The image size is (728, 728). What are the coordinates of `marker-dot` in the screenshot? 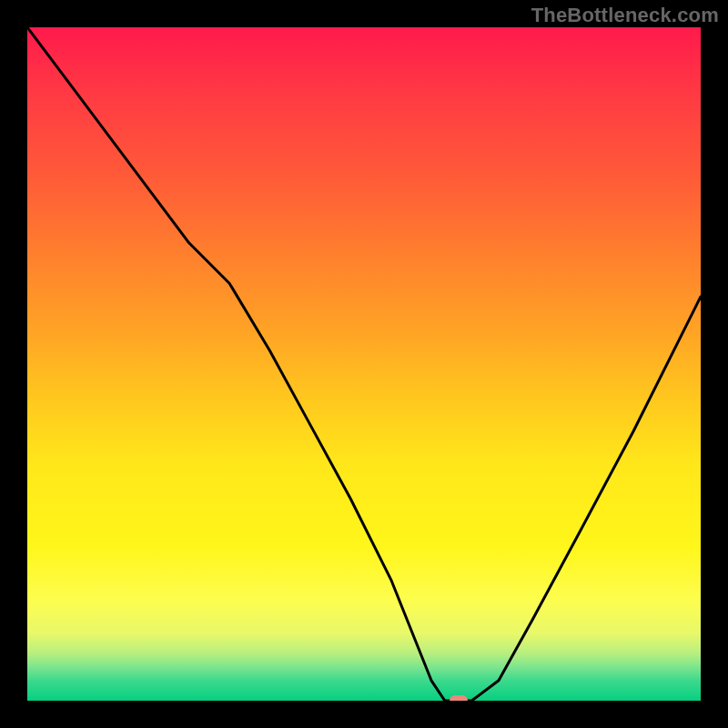 It's located at (459, 698).